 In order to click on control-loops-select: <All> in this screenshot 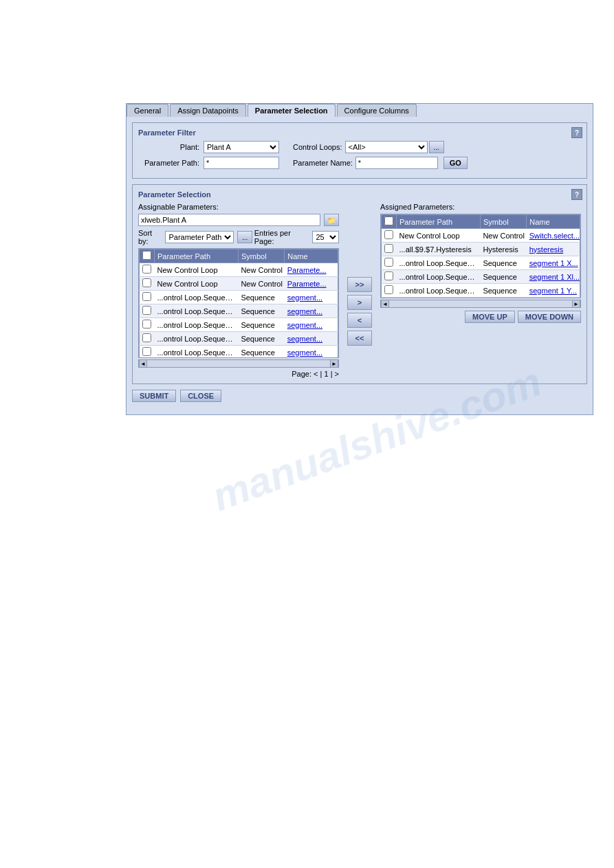, I will do `click(386, 147)`.